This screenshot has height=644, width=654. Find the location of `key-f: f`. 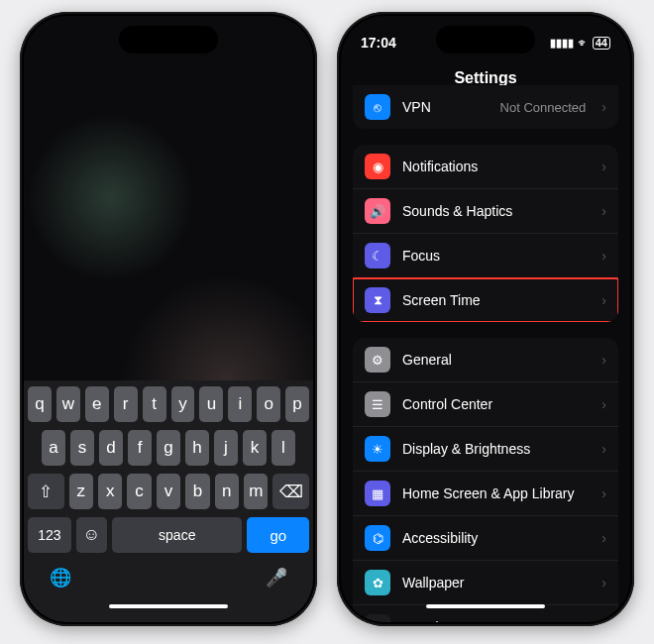

key-f: f is located at coordinates (140, 448).